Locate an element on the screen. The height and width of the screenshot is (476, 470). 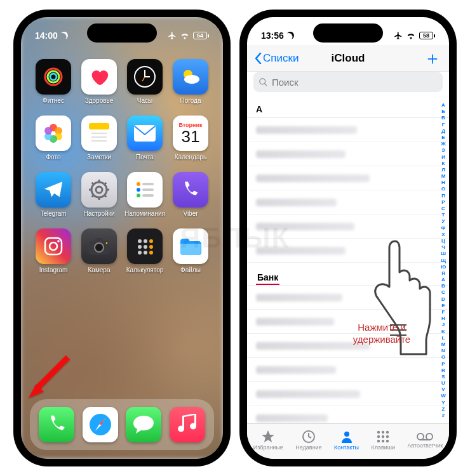
app-calendar: Вторник31 Календарь is located at coordinates (191, 138).